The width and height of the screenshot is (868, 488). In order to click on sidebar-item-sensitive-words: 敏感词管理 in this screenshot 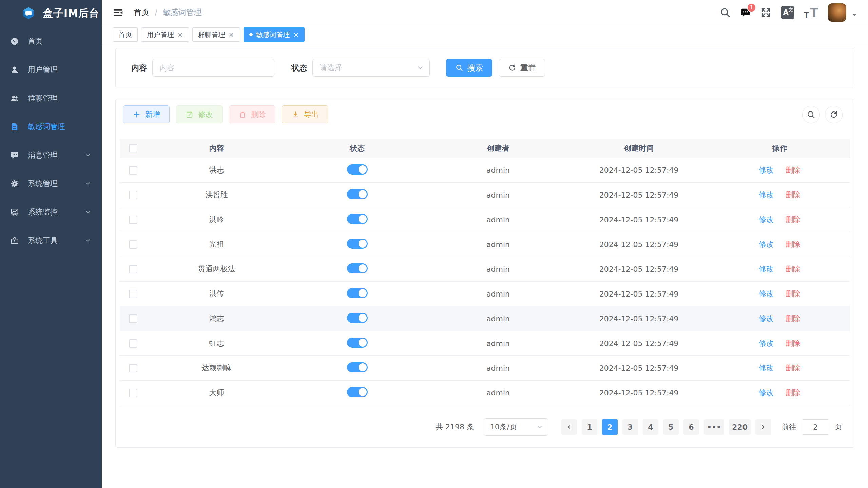, I will do `click(51, 127)`.